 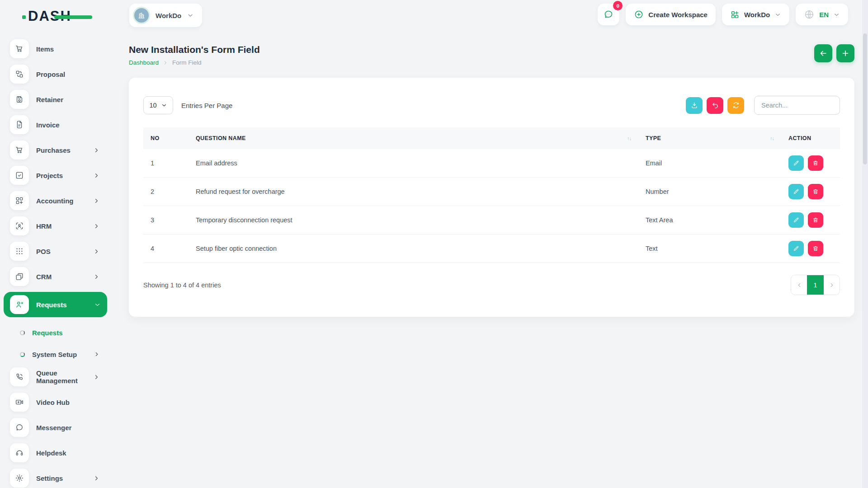 What do you see at coordinates (58, 201) in the screenshot?
I see `sidebar-item-accounting: Accounting` at bounding box center [58, 201].